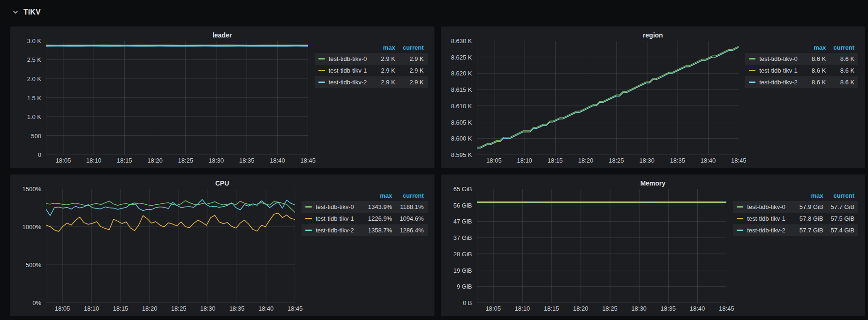  I want to click on y-tick-label: 0 B, so click(468, 303).